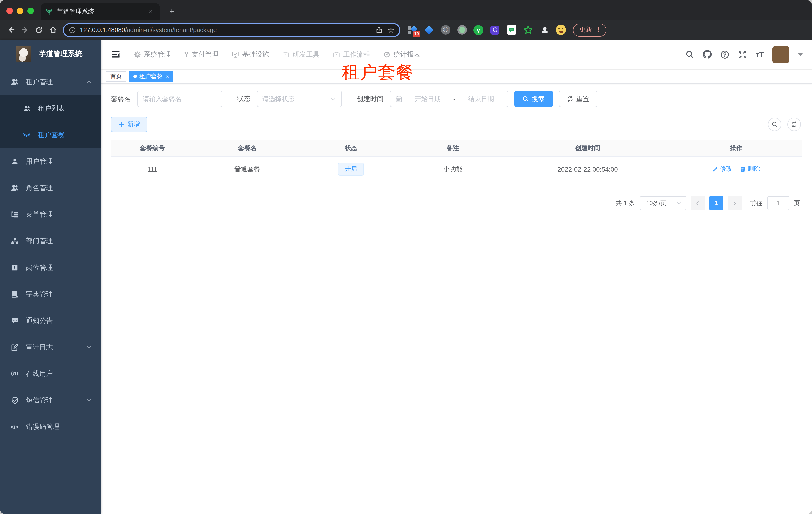 The width and height of the screenshot is (812, 514). What do you see at coordinates (626, 203) in the screenshot?
I see `pagination-total: 共 1 条` at bounding box center [626, 203].